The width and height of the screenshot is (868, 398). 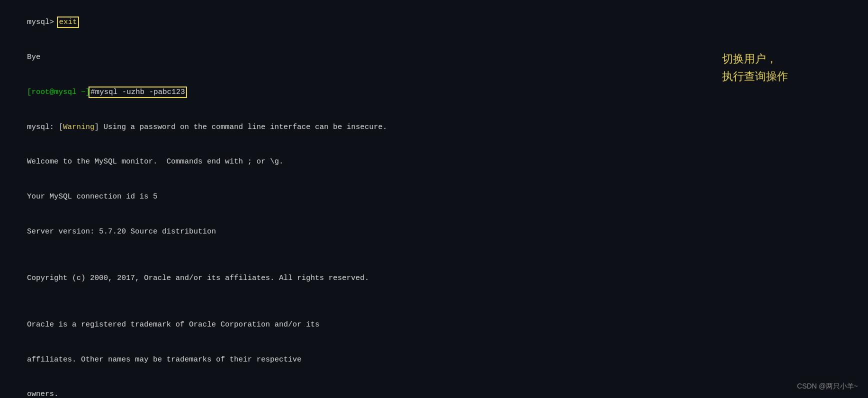 I want to click on annotation: 切换用户， 执行查询操作, so click(x=755, y=68).